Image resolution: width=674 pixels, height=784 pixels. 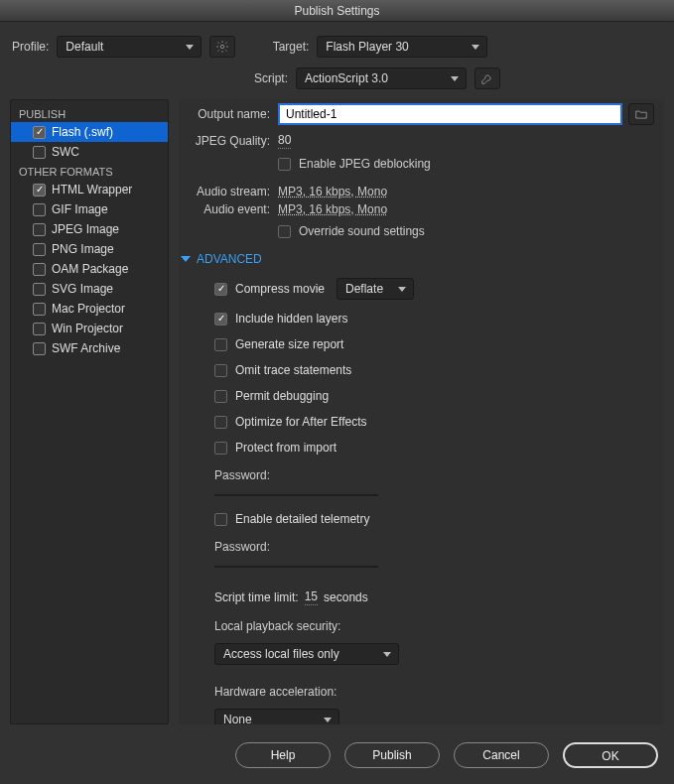 What do you see at coordinates (641, 114) in the screenshot?
I see `browse-folder-button` at bounding box center [641, 114].